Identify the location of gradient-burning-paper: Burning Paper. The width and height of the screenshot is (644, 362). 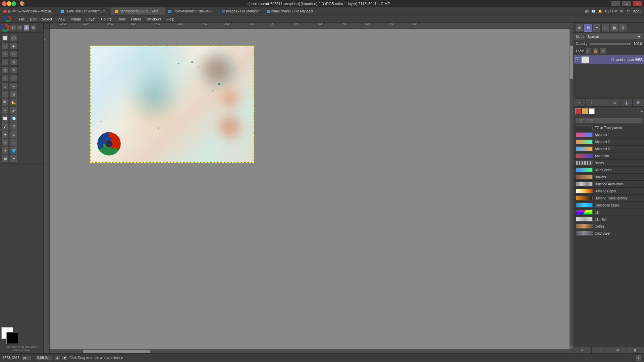
(609, 191).